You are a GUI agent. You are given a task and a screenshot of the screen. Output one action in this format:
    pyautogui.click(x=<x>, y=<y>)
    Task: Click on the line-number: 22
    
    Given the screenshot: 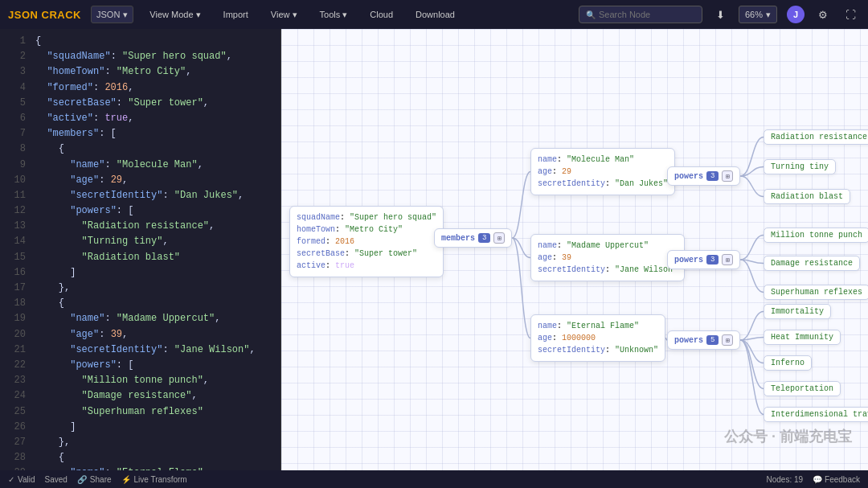 What is the action you would take?
    pyautogui.click(x=16, y=365)
    